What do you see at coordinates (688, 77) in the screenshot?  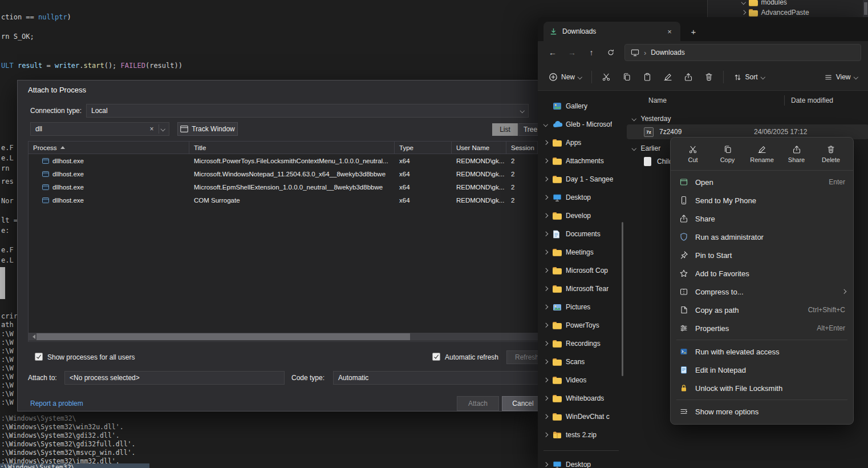 I see `share-button` at bounding box center [688, 77].